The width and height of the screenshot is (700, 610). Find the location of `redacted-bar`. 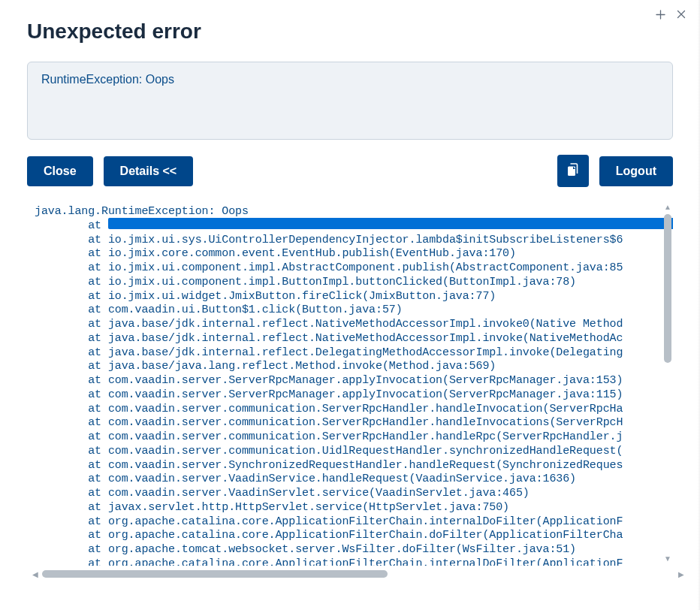

redacted-bar is located at coordinates (391, 224).